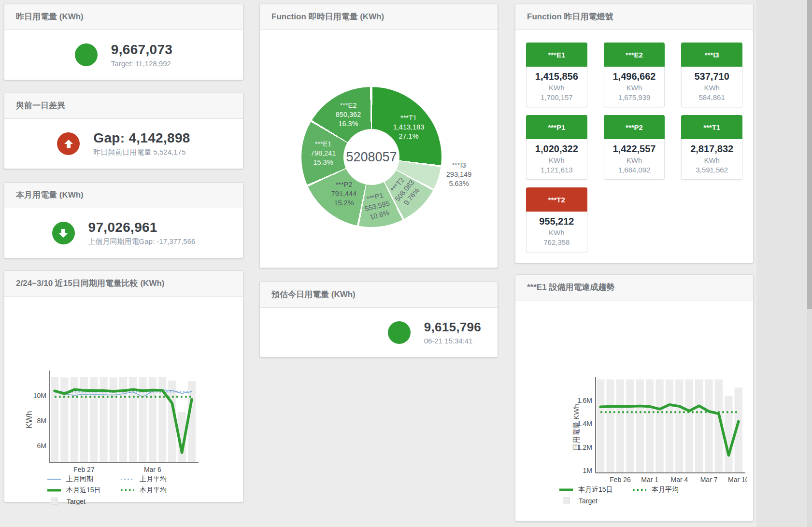 The width and height of the screenshot is (812, 527). Describe the element at coordinates (712, 127) in the screenshot. I see `tile-name: ***T1` at that location.